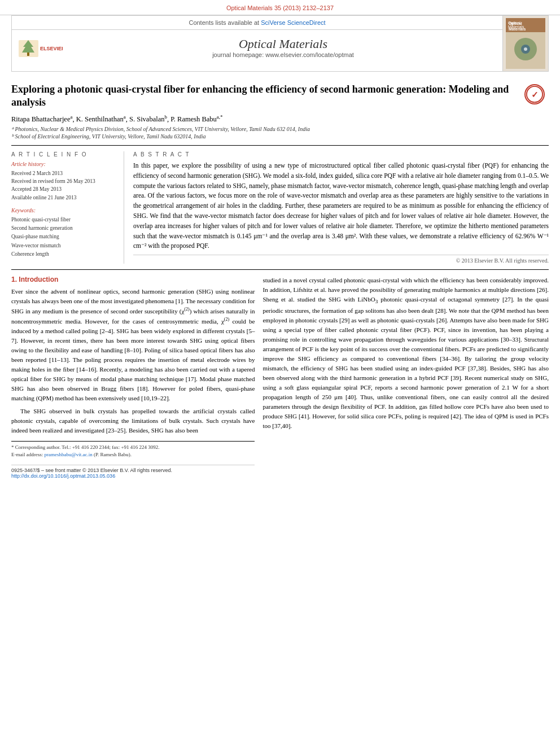 The image size is (560, 747). What do you see at coordinates (280, 96) in the screenshot?
I see `article-title: Exploring a photonic quasi-crystal fiber…` at bounding box center [280, 96].